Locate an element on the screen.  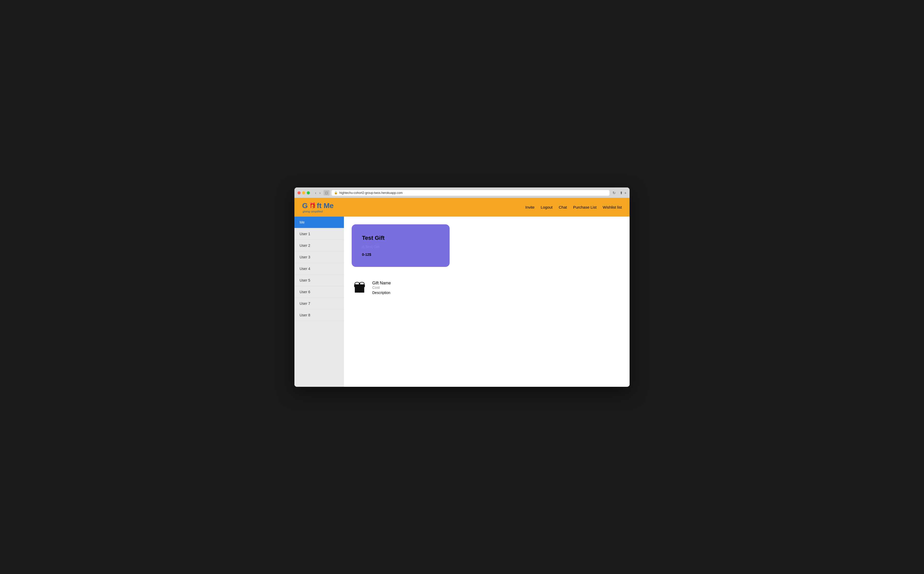
sidebar-item-user5: User 5 is located at coordinates (319, 280).